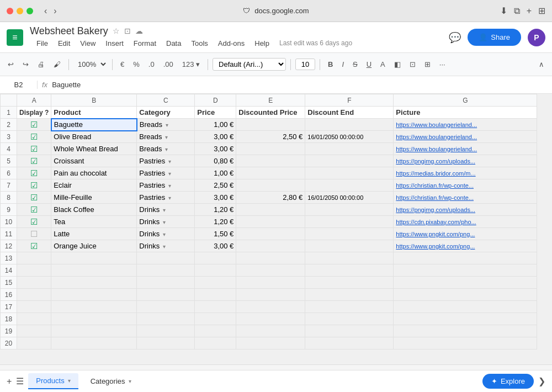 The height and width of the screenshot is (392, 552). What do you see at coordinates (166, 137) in the screenshot?
I see `category-cell: Breads ▾` at bounding box center [166, 137].